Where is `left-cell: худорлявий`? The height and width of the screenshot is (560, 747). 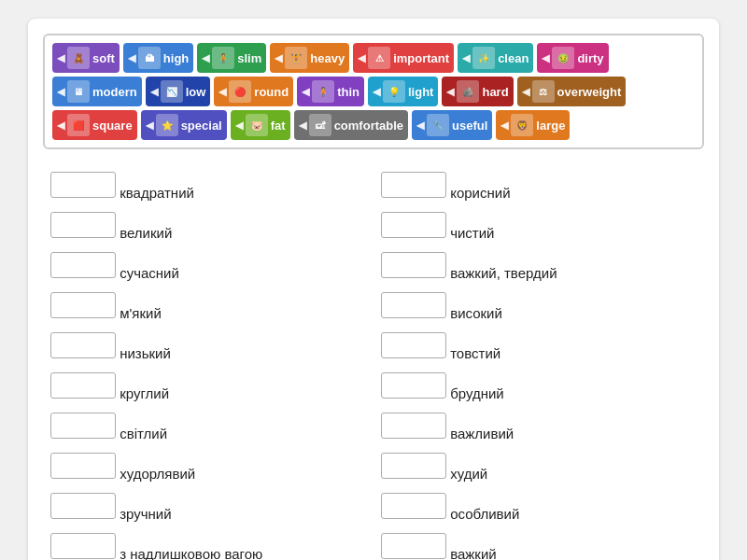 left-cell: худорлявий is located at coordinates (208, 467).